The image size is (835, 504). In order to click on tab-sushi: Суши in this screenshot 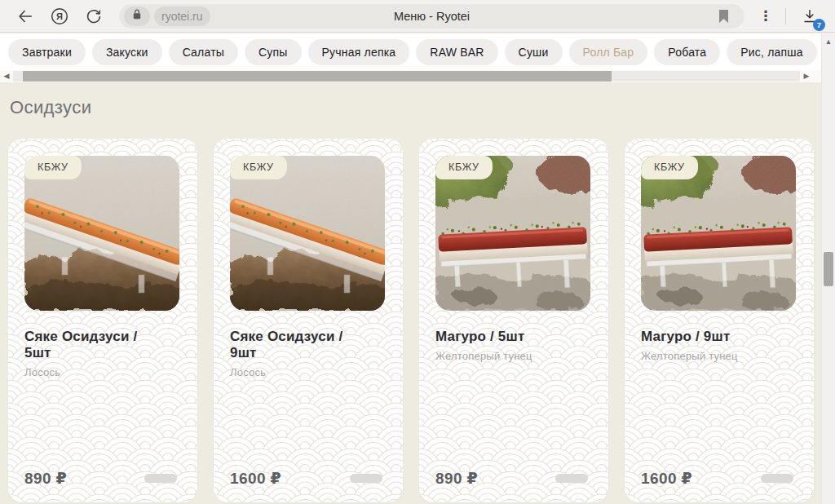, I will do `click(533, 52)`.